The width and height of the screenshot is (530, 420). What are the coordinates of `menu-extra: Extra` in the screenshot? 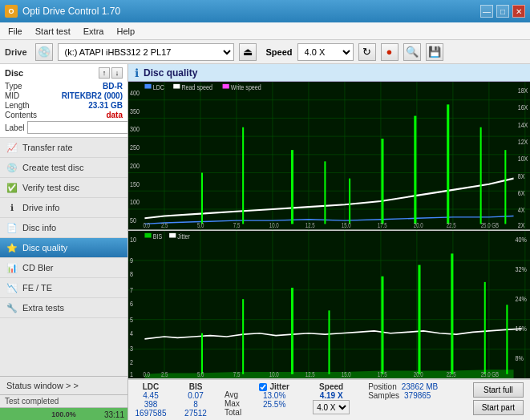 It's located at (94, 31).